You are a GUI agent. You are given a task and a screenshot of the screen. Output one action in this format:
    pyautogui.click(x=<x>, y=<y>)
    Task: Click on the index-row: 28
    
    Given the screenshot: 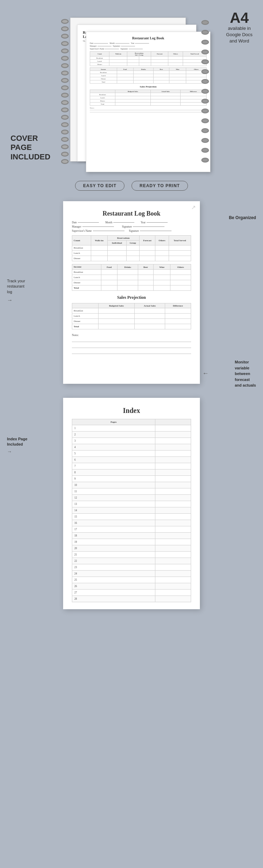 What is the action you would take?
    pyautogui.click(x=132, y=599)
    